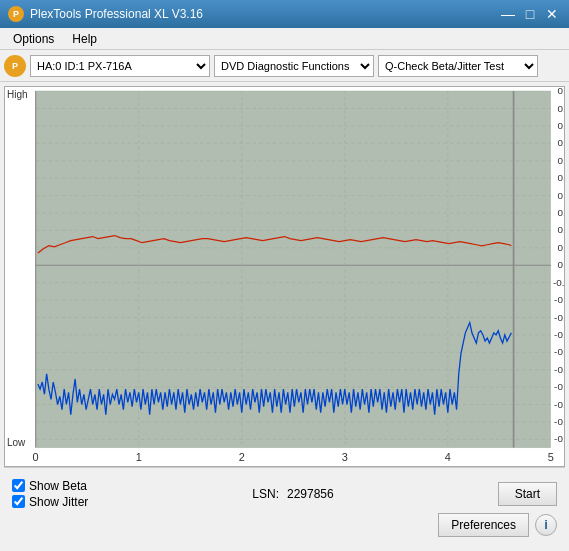 This screenshot has width=569, height=551. What do you see at coordinates (284, 494) in the screenshot?
I see `bottom-row1: Show Beta Show Jitter LSN: 2297856 Start` at bounding box center [284, 494].